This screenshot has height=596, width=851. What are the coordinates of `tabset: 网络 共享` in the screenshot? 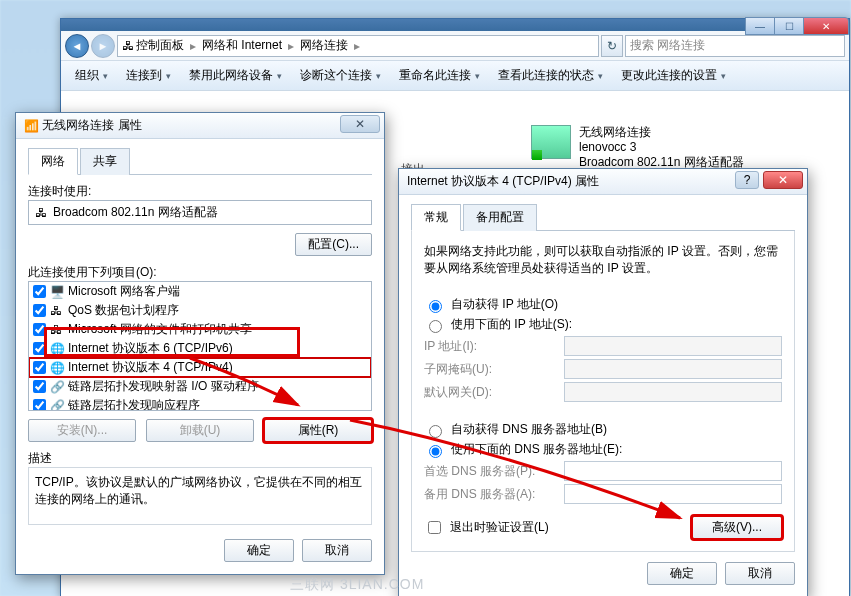 It's located at (200, 161).